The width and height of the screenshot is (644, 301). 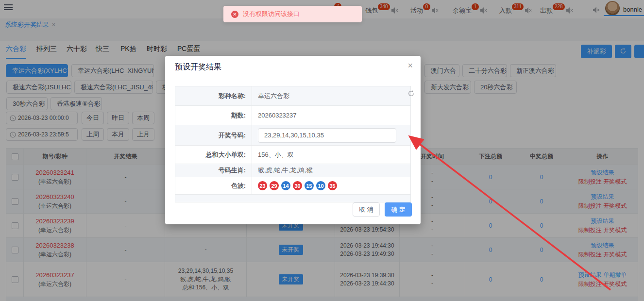 I want to click on regenerate-numbers-icon, so click(x=411, y=93).